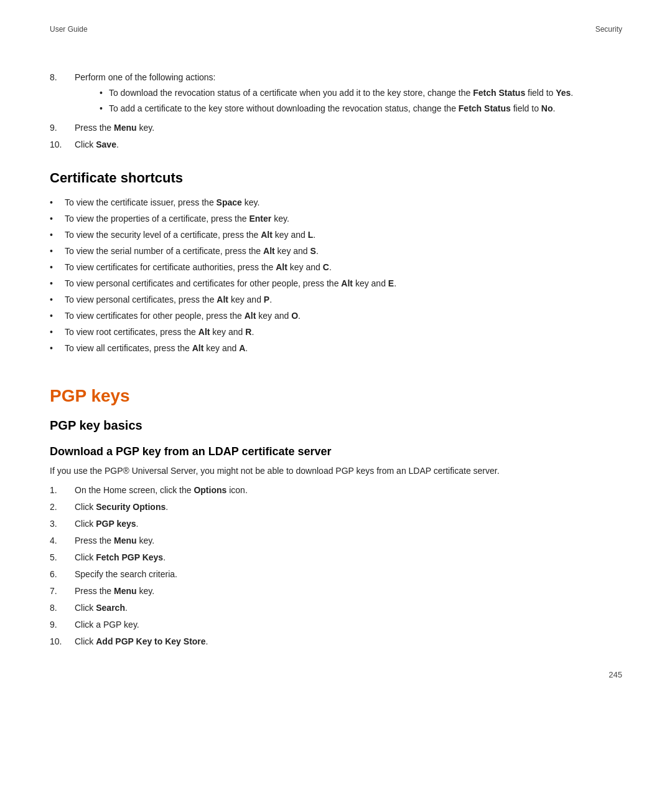  I want to click on cert-bullet-9-text: To view root certificates, press the Alt…, so click(343, 333).